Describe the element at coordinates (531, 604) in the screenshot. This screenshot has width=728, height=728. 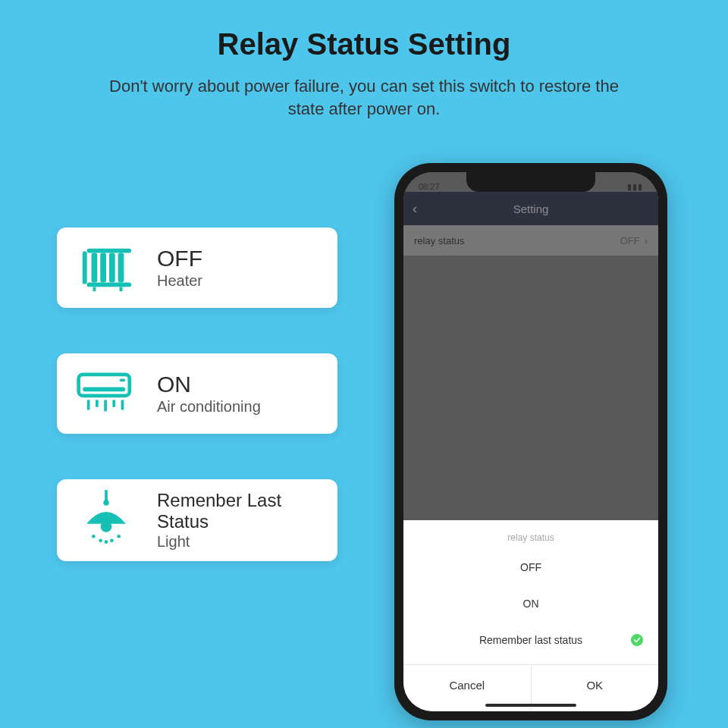
I see `sheet-option-on-label: ON` at that location.